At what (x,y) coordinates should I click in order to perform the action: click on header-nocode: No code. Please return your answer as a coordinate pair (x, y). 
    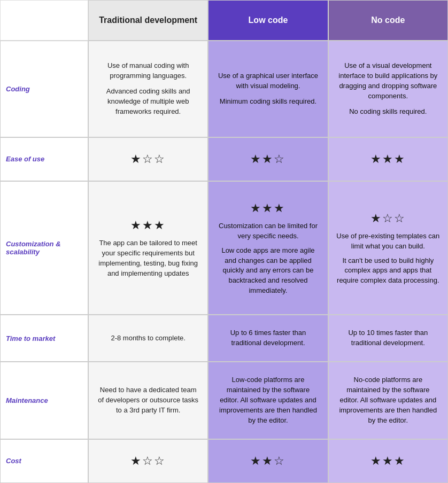
    Looking at the image, I should click on (388, 20).